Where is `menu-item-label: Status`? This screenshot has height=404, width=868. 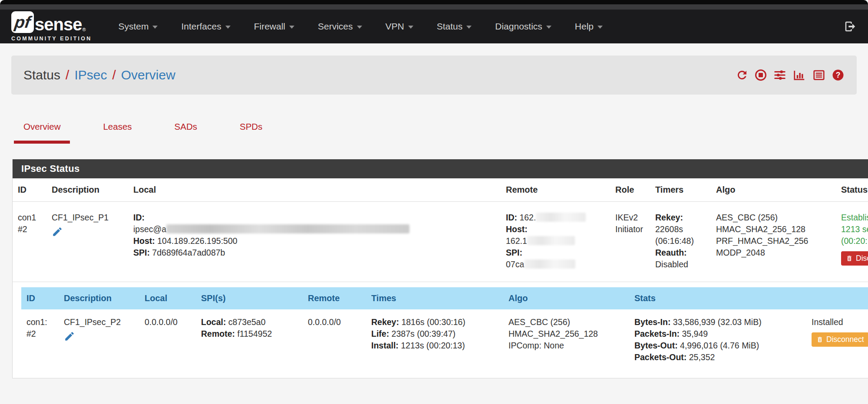
menu-item-label: Status is located at coordinates (450, 26).